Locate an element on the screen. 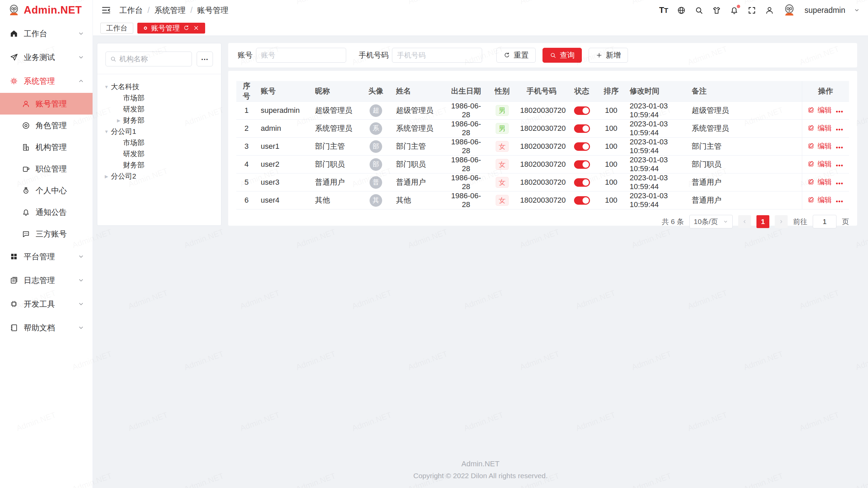  language-icon is located at coordinates (682, 10).